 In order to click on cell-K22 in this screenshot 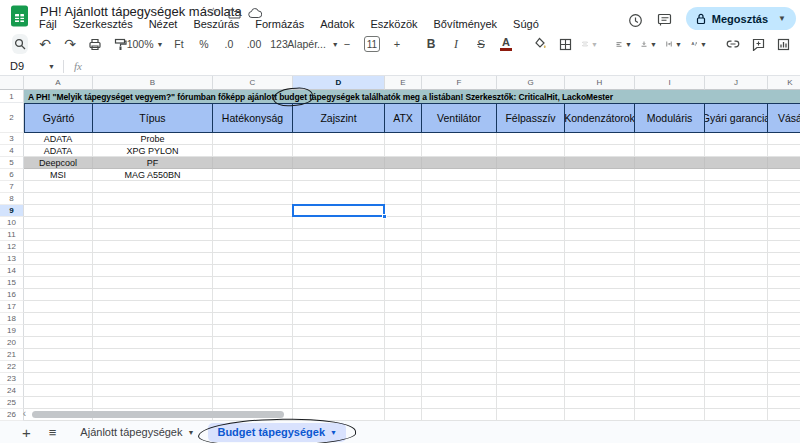, I will do `click(784, 367)`.